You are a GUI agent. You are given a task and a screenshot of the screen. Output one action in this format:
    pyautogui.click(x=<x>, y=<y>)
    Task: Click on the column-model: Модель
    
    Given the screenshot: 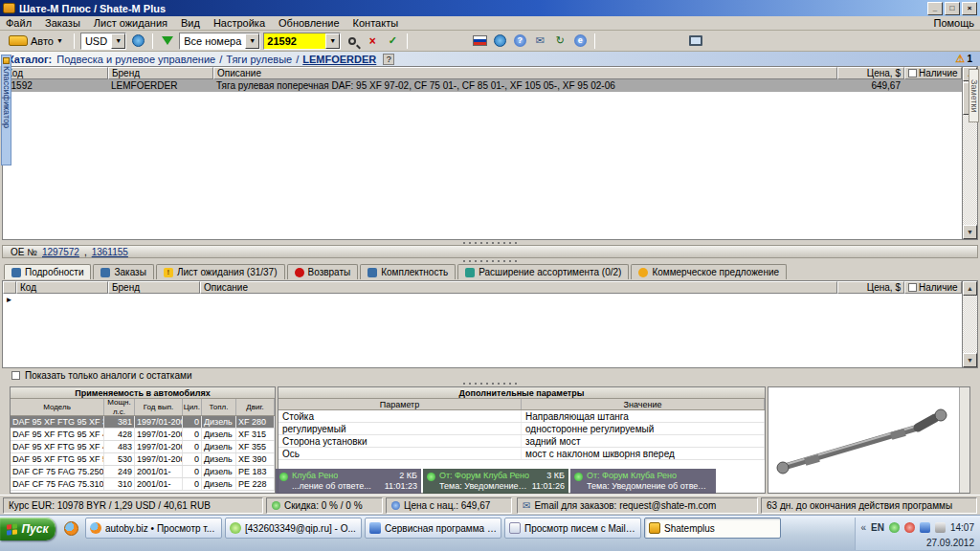 What is the action you would take?
    pyautogui.click(x=57, y=408)
    